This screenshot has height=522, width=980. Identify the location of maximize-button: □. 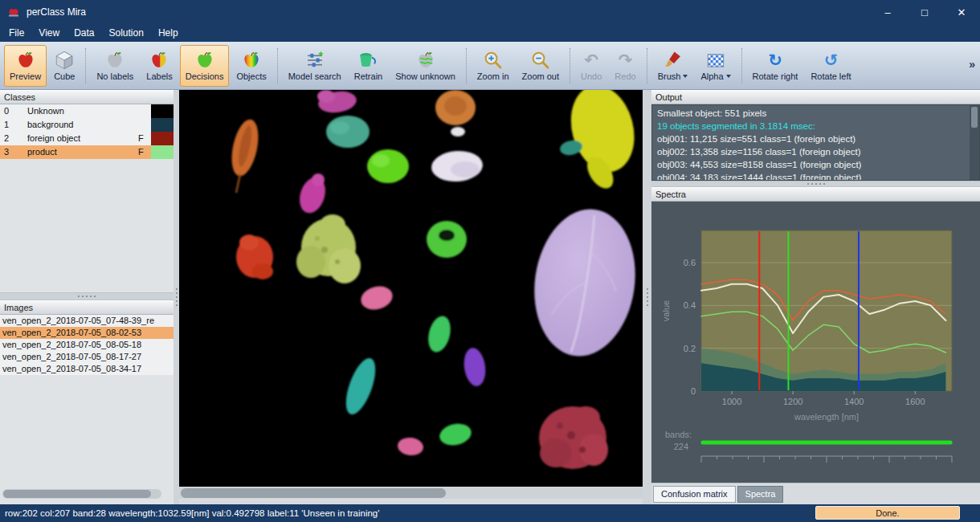
(925, 12).